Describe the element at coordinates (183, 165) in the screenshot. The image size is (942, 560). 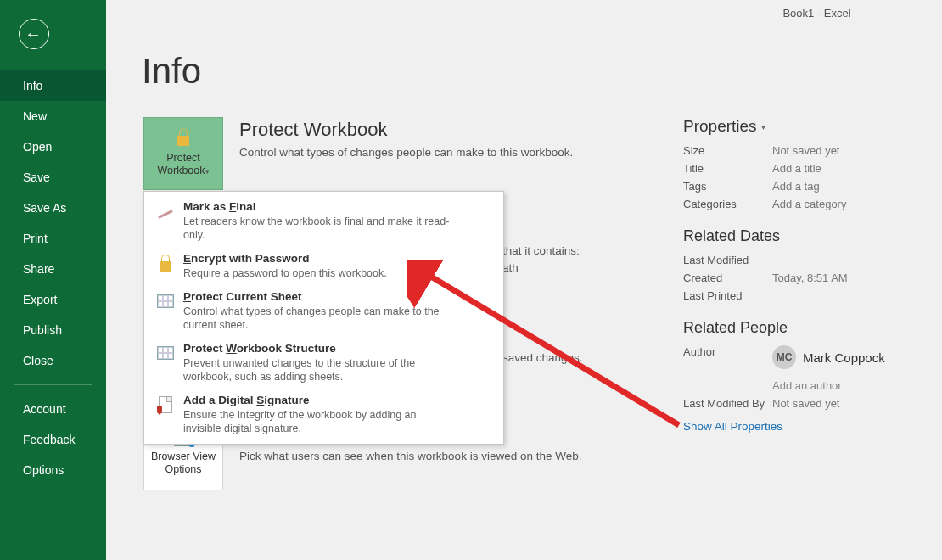
I see `protect-tile-label: Protect Workbook▾` at that location.